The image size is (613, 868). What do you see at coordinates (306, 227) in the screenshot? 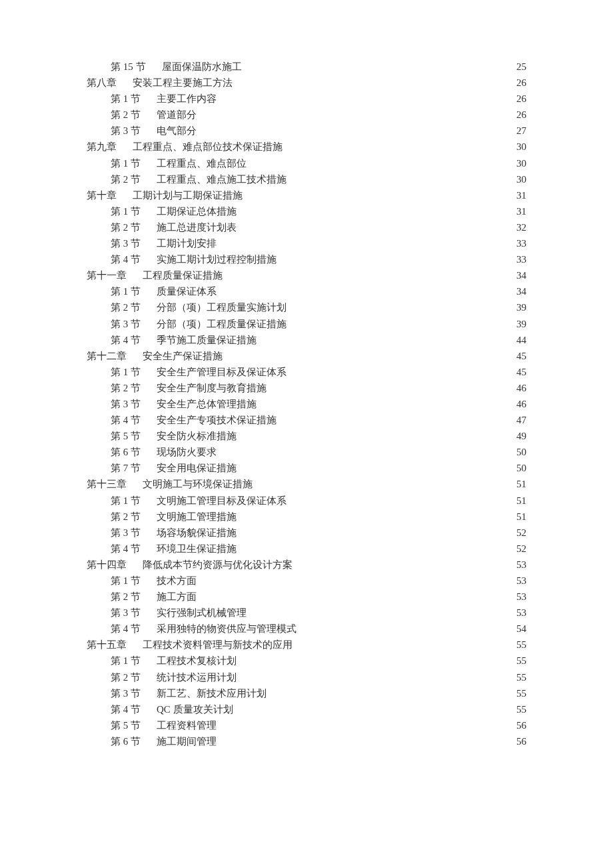
I see `toc-entry: 第 2 节施工总进度计划表32` at bounding box center [306, 227].